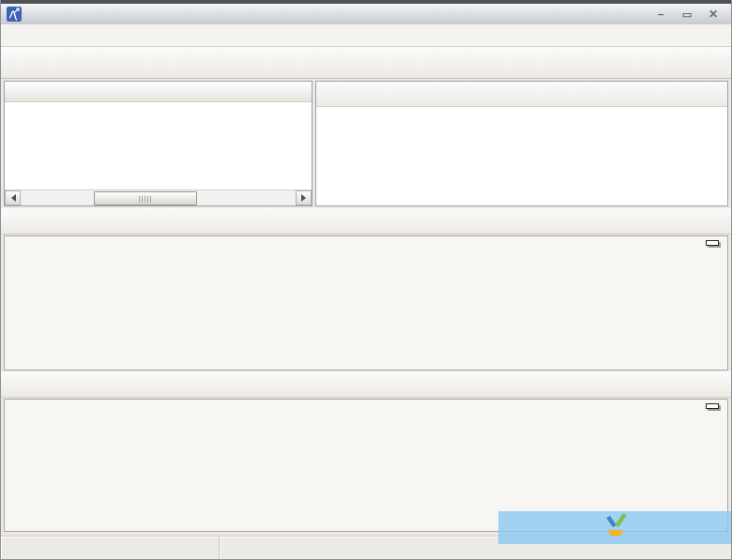 The image size is (732, 560). I want to click on app-icon, so click(14, 14).